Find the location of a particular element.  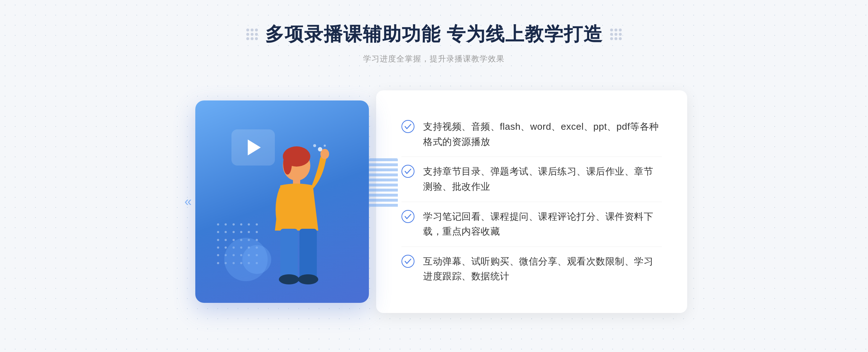

feature-item-2: 支持章节目录、弹题考试、课后练习、课后作业、章节测验、批改作业 is located at coordinates (532, 179).